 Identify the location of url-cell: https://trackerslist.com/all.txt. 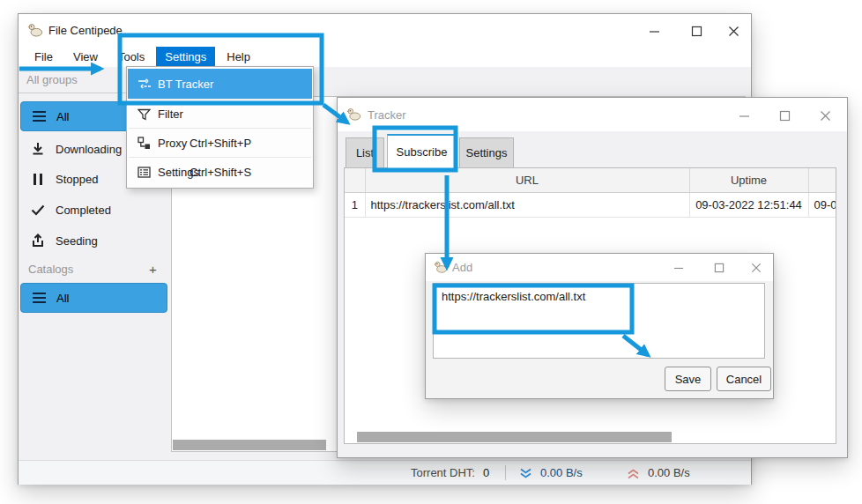
(527, 204).